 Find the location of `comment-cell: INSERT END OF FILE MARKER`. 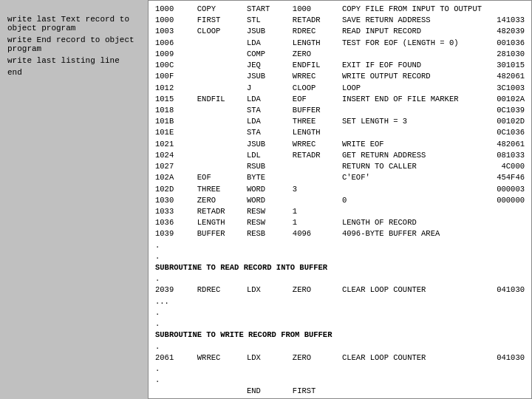

comment-cell: INSERT END OF FILE MARKER is located at coordinates (414, 99).